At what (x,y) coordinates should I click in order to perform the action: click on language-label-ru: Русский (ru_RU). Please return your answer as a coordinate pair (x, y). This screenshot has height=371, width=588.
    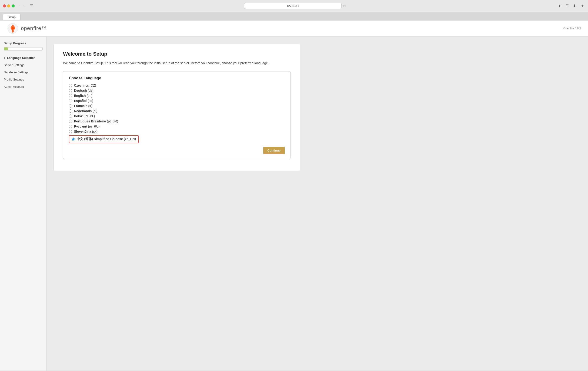
    Looking at the image, I should click on (87, 126).